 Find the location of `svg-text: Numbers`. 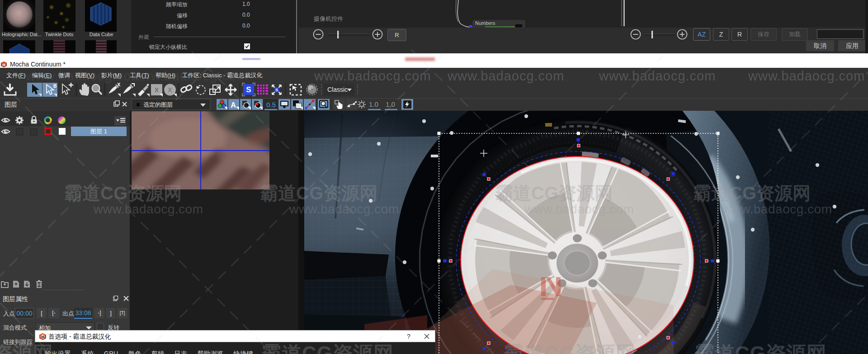

svg-text: Numbers is located at coordinates (486, 23).